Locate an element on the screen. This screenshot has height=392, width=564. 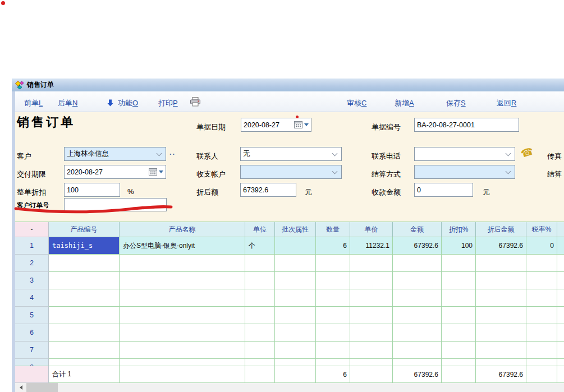
grid-cell-r8-batch is located at coordinates (295, 362).